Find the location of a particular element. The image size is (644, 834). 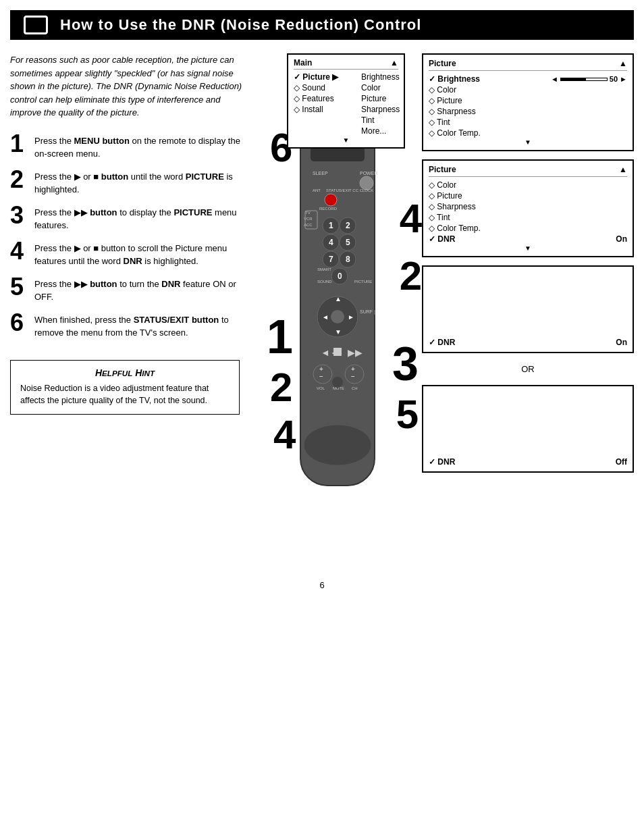

brightness-label: ✓ Brightness is located at coordinates (454, 79).